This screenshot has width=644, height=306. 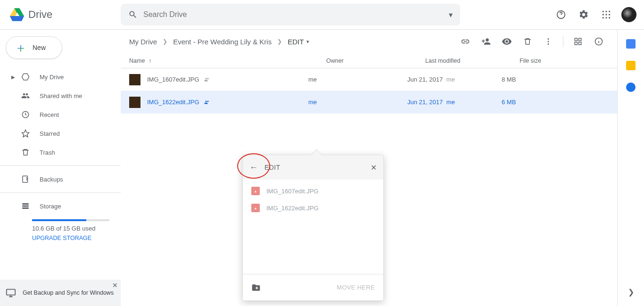 I want to click on nav-label: Starred, so click(x=50, y=134).